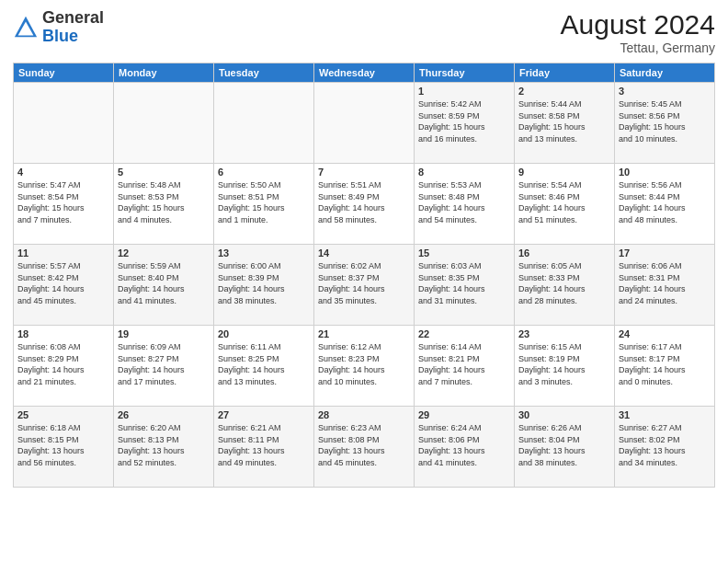  I want to click on day-info: Sunrise: 5:47 AM Sunset: 8:54 PM Dayligh…, so click(63, 202).